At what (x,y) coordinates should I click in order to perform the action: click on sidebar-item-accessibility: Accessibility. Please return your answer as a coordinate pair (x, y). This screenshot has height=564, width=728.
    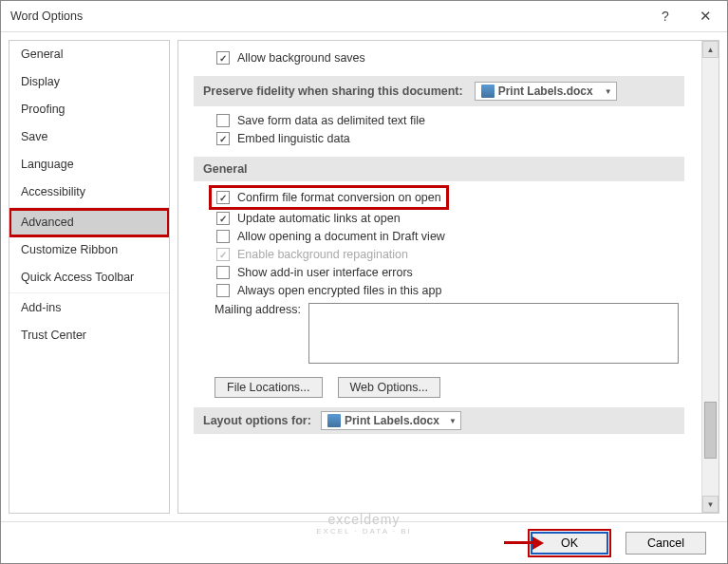
    Looking at the image, I should click on (89, 192).